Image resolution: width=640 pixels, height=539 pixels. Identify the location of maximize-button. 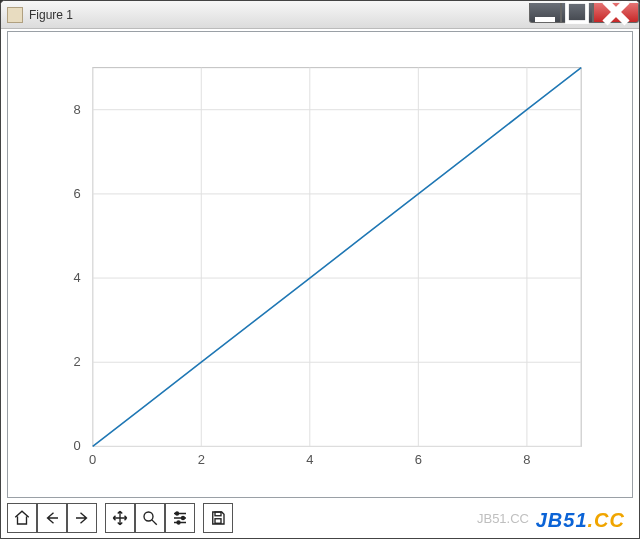
(577, 13).